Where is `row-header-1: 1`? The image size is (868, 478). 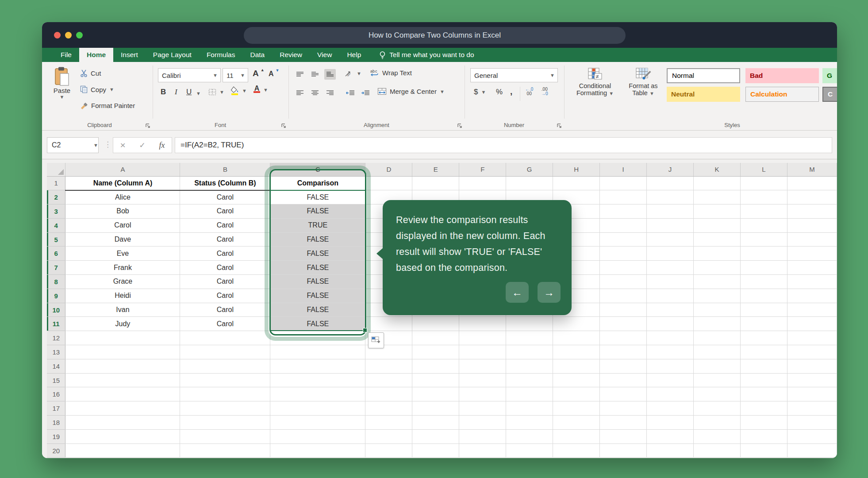 row-header-1: 1 is located at coordinates (56, 183).